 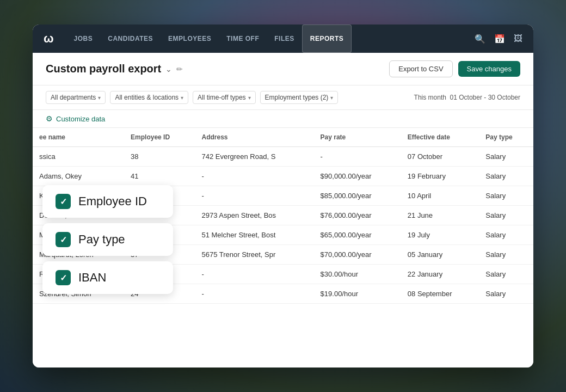 What do you see at coordinates (78, 157) in the screenshot?
I see `cell-0: ssica` at bounding box center [78, 157].